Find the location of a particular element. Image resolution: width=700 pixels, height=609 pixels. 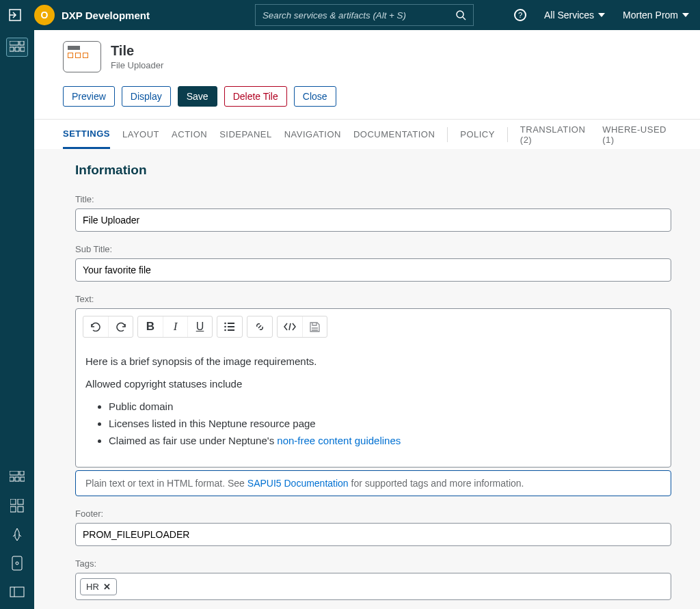

subtitle-input is located at coordinates (373, 270).